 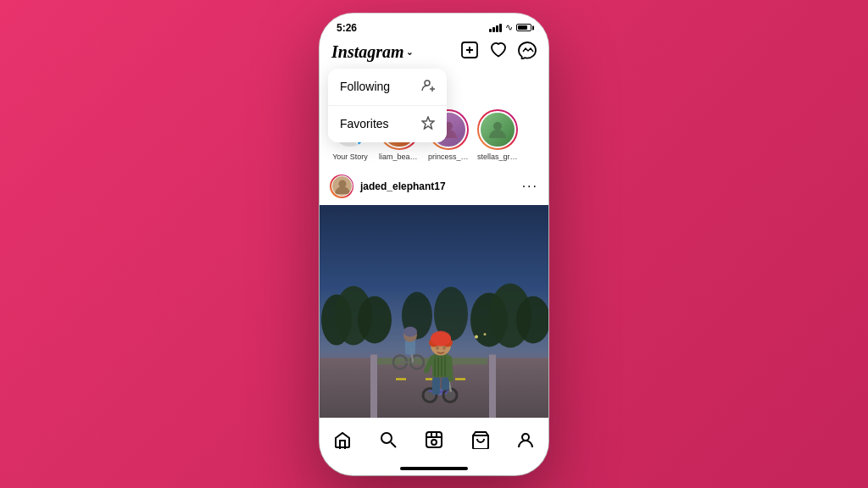 What do you see at coordinates (526, 442) in the screenshot?
I see `nav-profile-icon` at bounding box center [526, 442].